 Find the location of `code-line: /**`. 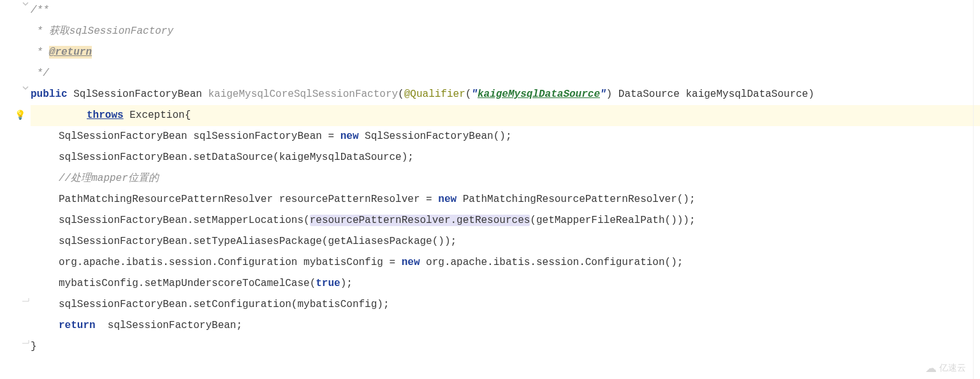

code-line: /** is located at coordinates (505, 10).